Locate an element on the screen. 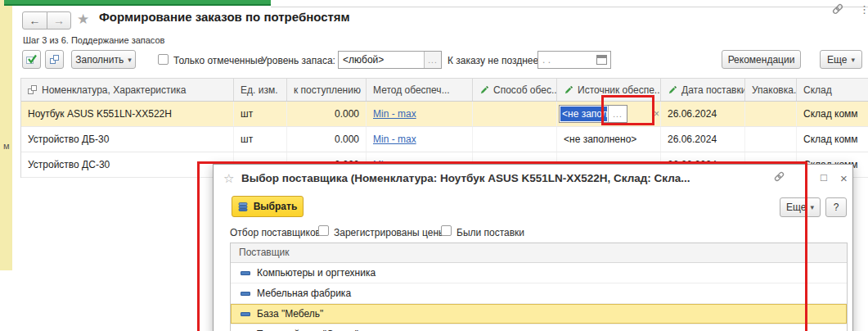 The image size is (868, 331). cell-source: <не заполнено ... × is located at coordinates (609, 114).